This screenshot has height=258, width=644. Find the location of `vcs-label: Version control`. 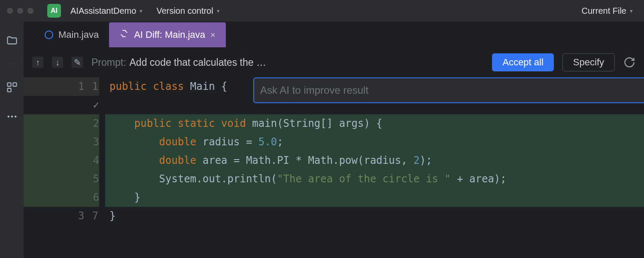

vcs-label: Version control is located at coordinates (185, 11).